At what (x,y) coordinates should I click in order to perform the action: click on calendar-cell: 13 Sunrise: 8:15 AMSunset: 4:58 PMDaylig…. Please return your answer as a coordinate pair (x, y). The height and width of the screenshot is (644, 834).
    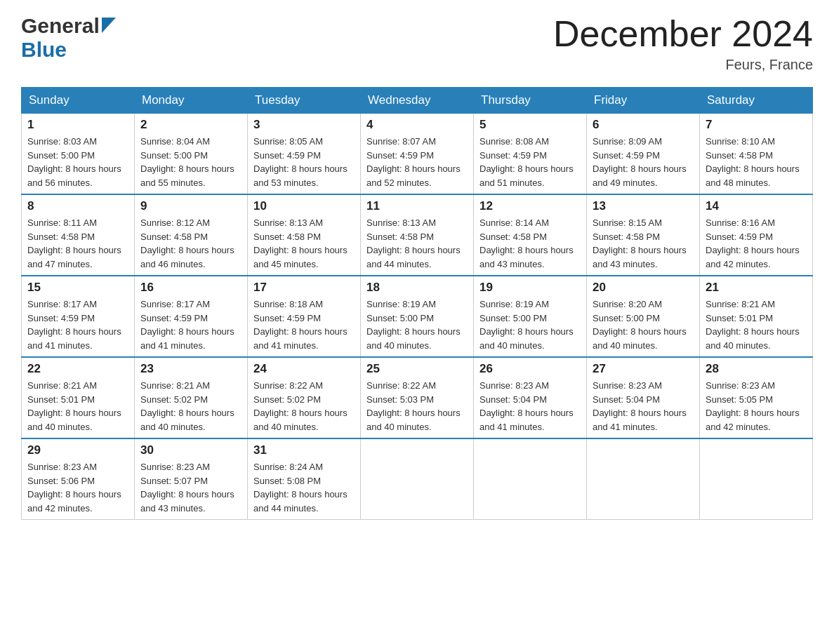
    Looking at the image, I should click on (643, 235).